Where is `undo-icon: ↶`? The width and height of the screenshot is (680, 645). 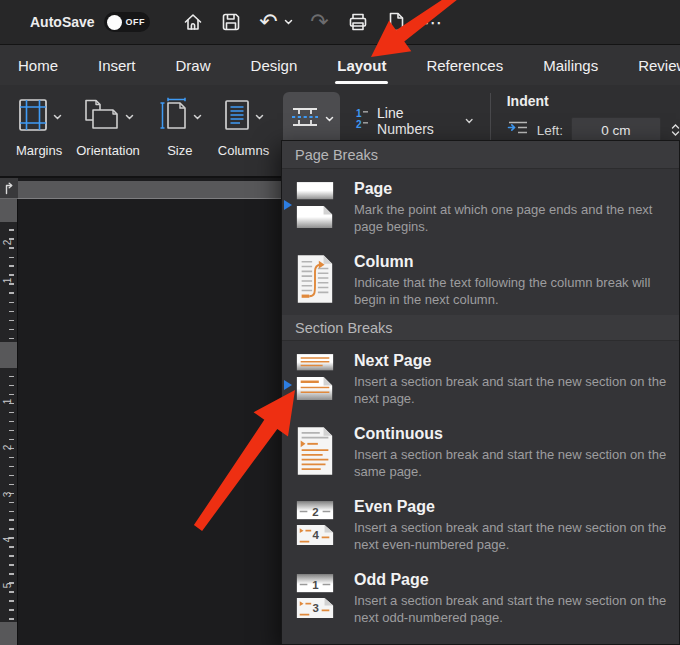 undo-icon: ↶ is located at coordinates (269, 22).